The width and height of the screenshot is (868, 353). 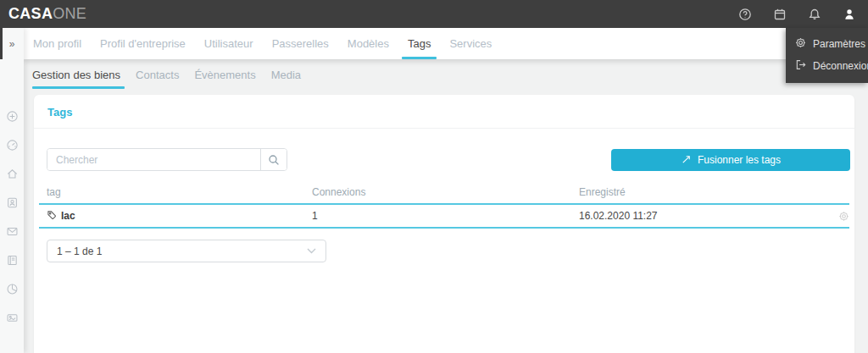 I want to click on tab-tags: Tags, so click(x=419, y=44).